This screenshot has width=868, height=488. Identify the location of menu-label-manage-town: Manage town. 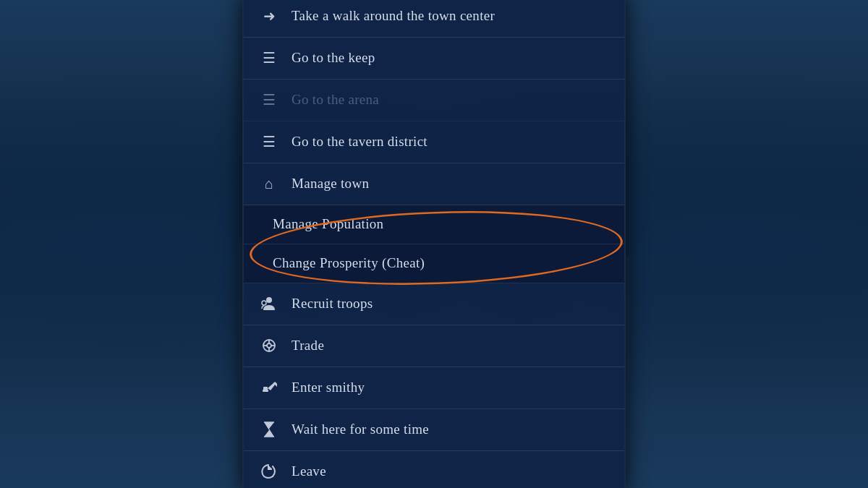
(330, 184).